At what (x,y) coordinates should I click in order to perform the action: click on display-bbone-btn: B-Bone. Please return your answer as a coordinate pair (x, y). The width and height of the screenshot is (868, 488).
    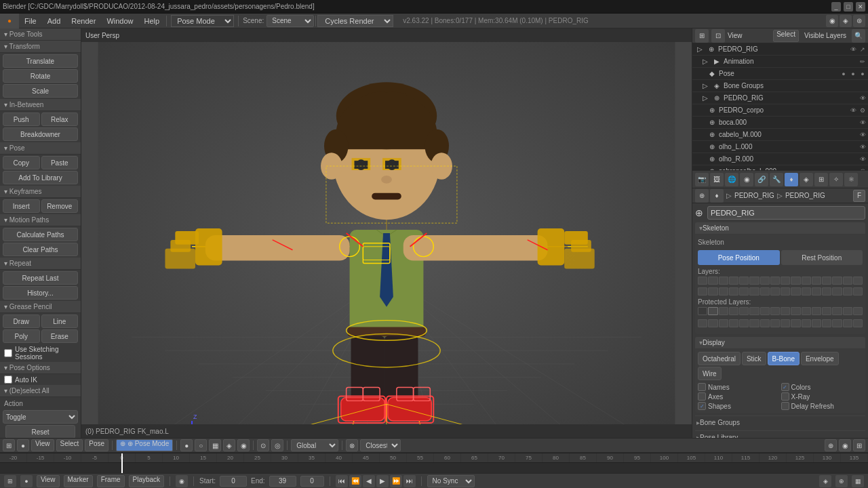
    Looking at the image, I should click on (784, 359).